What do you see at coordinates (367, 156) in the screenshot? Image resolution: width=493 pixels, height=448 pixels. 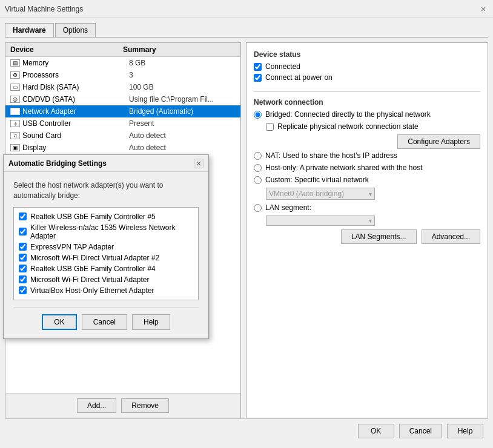 I see `nat-row: NAT: Used to share the host's IP address` at bounding box center [367, 156].